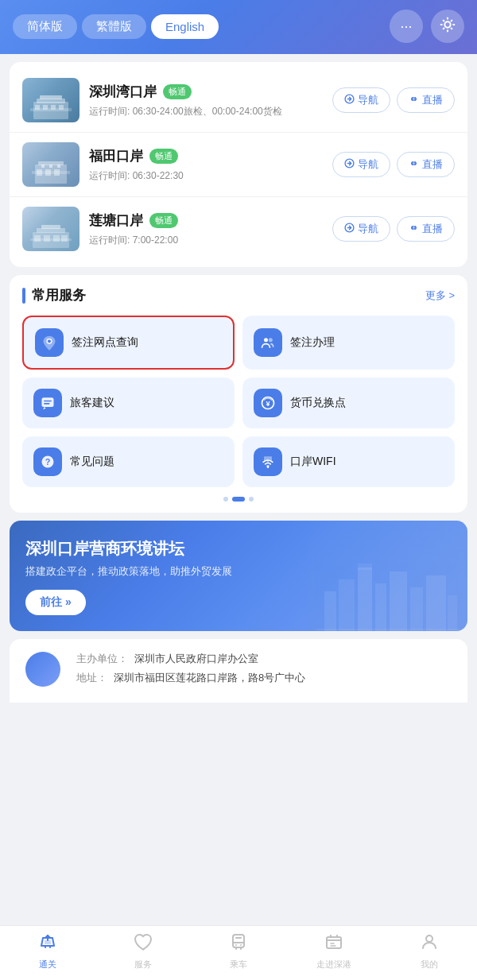 This screenshot has height=980, width=477. Describe the element at coordinates (238, 548) in the screenshot. I see `banner-title: 深圳口岸营商环境讲坛` at that location.